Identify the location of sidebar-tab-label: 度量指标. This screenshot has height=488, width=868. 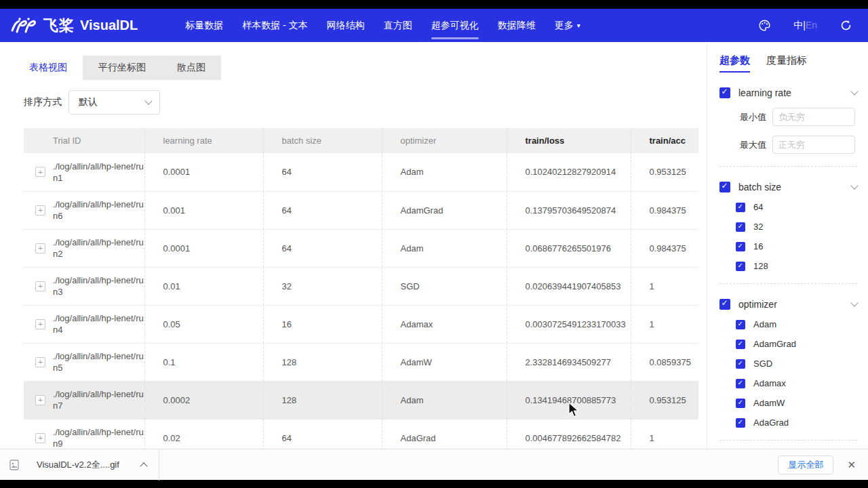
(787, 60).